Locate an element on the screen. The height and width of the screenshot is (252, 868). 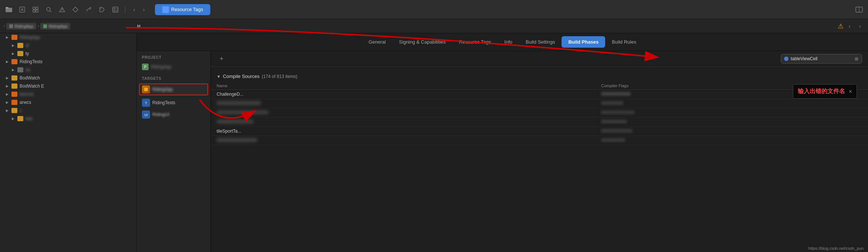
grid-icon is located at coordinates (35, 10).